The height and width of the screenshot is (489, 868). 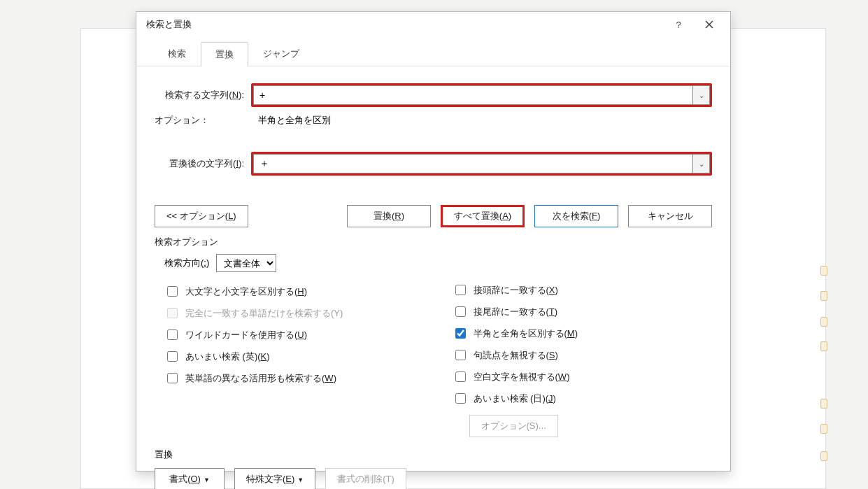 What do you see at coordinates (481, 164) in the screenshot?
I see `replace-field-highlight: ⌄` at bounding box center [481, 164].